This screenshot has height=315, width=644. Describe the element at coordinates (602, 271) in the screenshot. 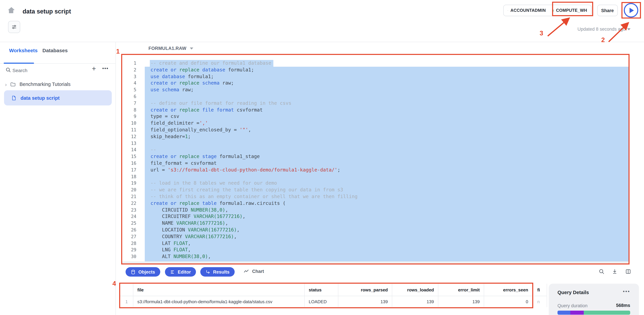

I see `search-results-icon` at that location.